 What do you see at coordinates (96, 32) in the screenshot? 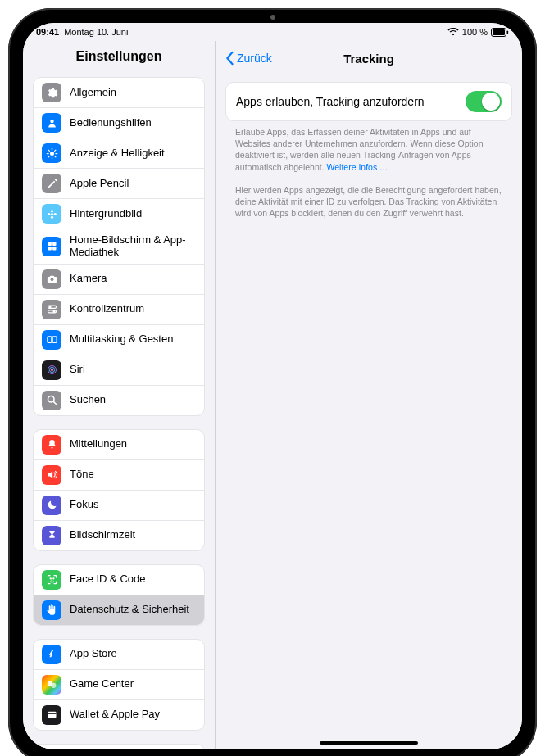
I see `status-date: Montag 10. Juni` at bounding box center [96, 32].